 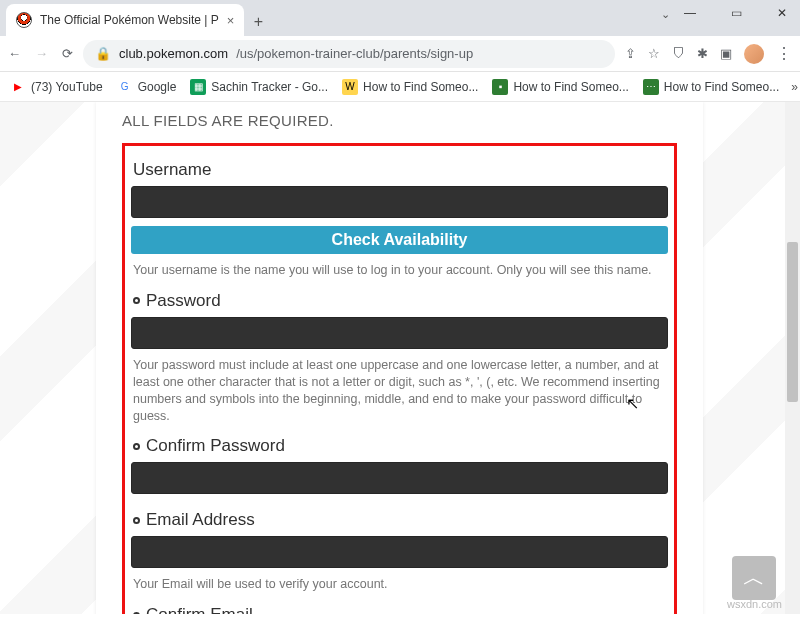 I want to click on url-input: 🔒 club.pokemon.com/us/pokemon-trainer-cl…, so click(x=349, y=54).